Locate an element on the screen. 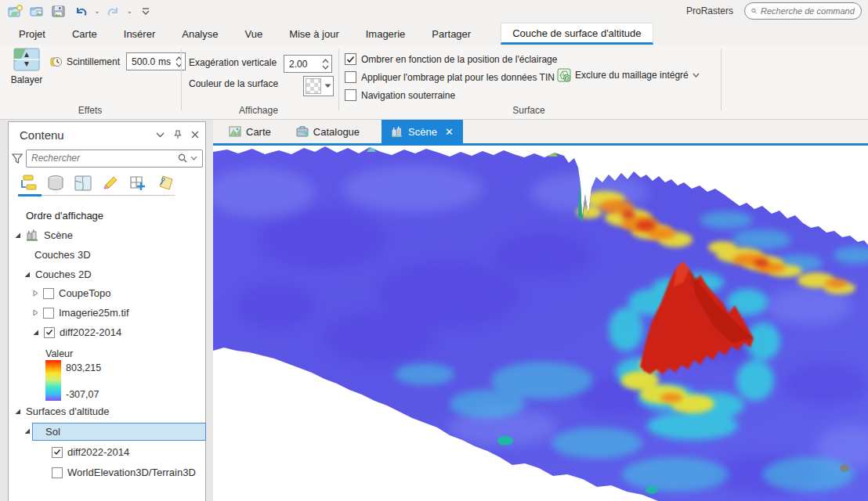 The image size is (868, 501). list-by-editing-icon is located at coordinates (110, 183).